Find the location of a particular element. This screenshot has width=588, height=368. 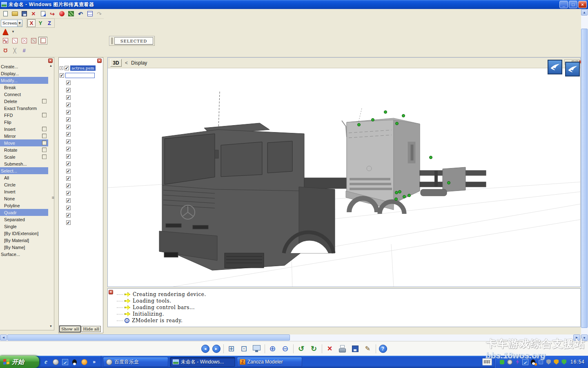

command-item: Invert is located at coordinates (24, 191).